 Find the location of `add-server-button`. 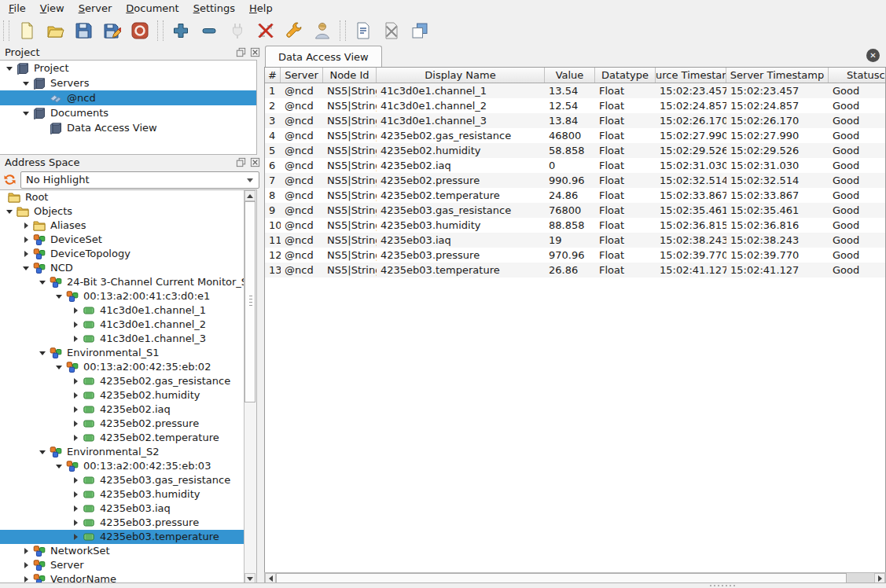

add-server-button is located at coordinates (181, 31).